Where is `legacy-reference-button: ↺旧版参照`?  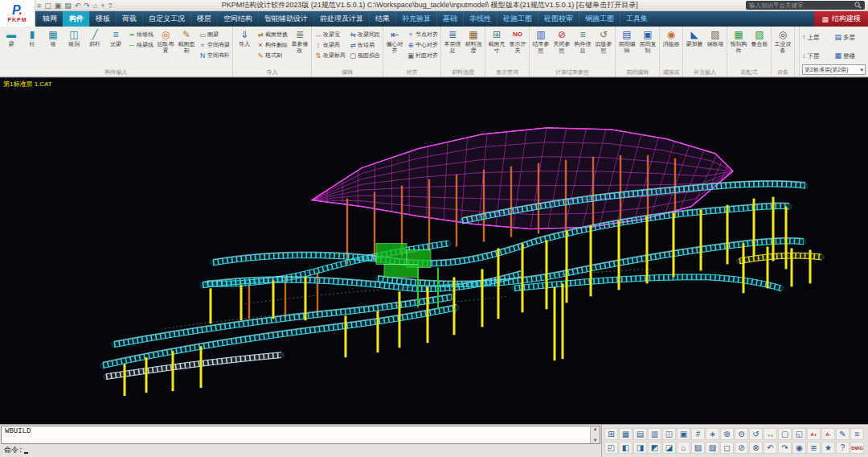 legacy-reference-button: ↺旧版参照 is located at coordinates (604, 47).